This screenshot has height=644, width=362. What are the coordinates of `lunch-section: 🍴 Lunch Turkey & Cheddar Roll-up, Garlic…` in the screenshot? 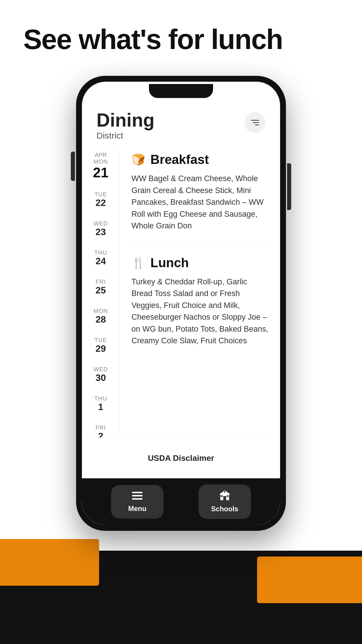 It's located at (200, 301).